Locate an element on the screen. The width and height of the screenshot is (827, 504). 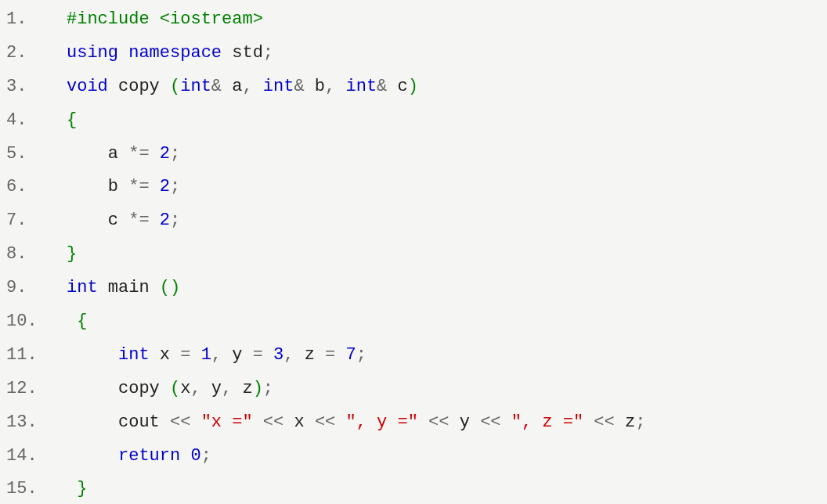
token: return is located at coordinates (149, 455).